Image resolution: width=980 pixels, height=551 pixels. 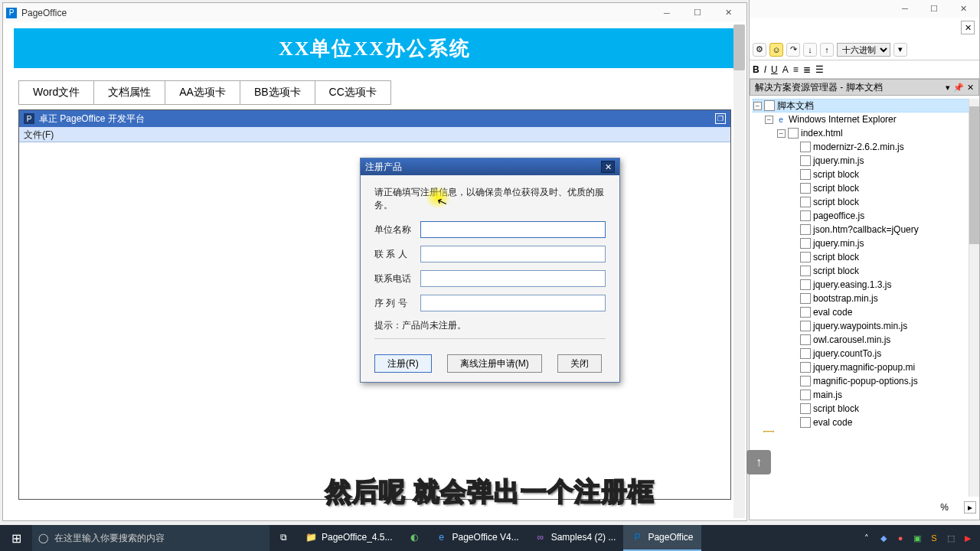 I want to click on underline-icon: U, so click(x=775, y=70).